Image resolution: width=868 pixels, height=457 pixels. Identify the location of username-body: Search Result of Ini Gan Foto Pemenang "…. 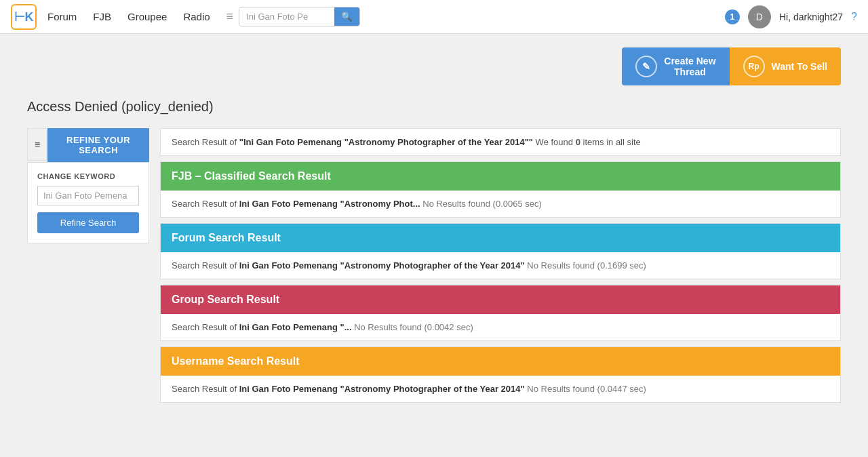
(500, 389).